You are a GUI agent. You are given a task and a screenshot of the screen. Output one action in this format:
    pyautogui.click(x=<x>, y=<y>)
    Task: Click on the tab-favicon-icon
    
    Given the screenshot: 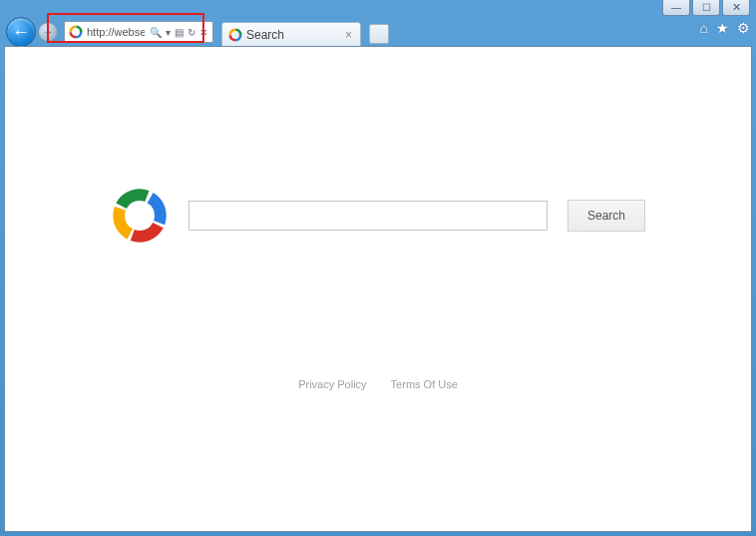 What is the action you would take?
    pyautogui.click(x=235, y=35)
    